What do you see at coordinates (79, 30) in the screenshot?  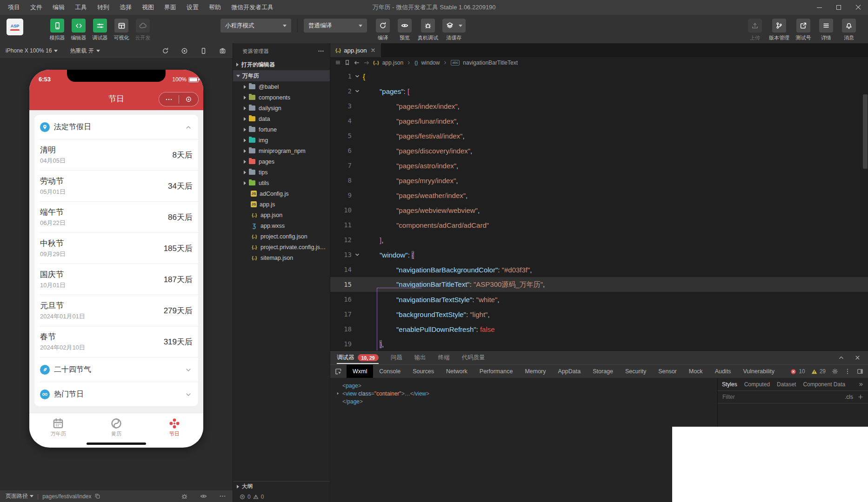 I see `toolbar-button-code: 编辑器` at bounding box center [79, 30].